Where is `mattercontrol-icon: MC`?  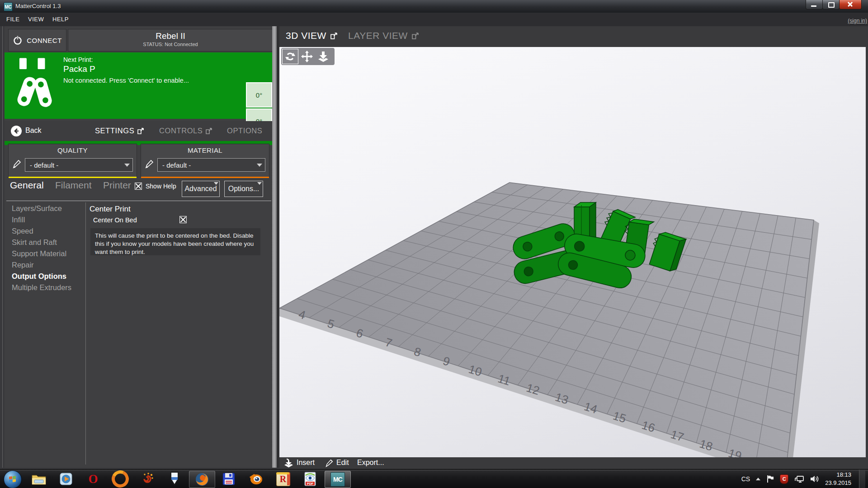 mattercontrol-icon: MC is located at coordinates (338, 479).